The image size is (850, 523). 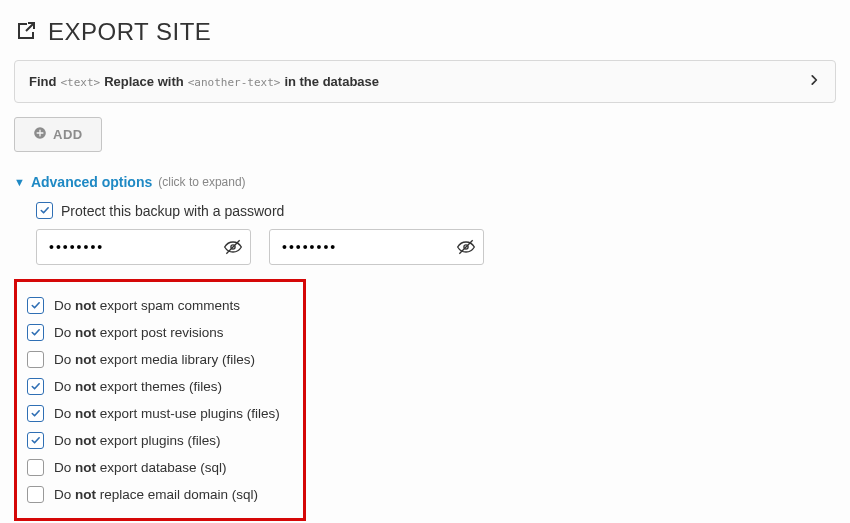 What do you see at coordinates (42, 82) in the screenshot?
I see `find-word: Find` at bounding box center [42, 82].